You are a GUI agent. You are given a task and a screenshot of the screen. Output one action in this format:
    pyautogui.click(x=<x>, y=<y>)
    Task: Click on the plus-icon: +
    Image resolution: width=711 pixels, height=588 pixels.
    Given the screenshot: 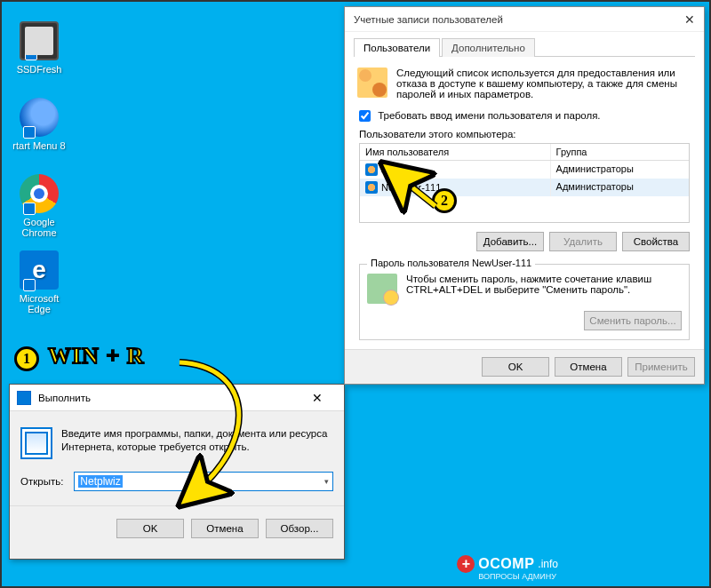 What is the action you would take?
    pyautogui.click(x=466, y=564)
    